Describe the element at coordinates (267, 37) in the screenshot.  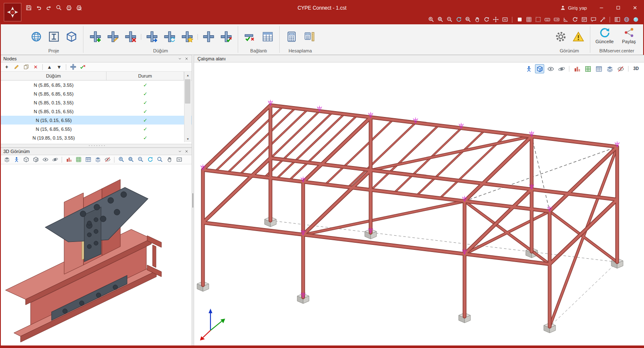
I see `connection-table-button` at that location.